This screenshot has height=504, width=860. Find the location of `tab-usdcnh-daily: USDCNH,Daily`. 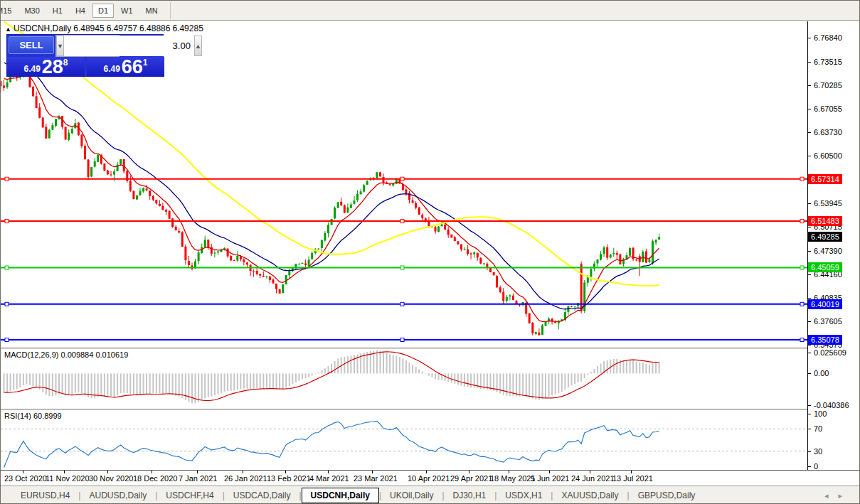

tab-usdcnh-daily: USDCNH,Daily is located at coordinates (340, 495).